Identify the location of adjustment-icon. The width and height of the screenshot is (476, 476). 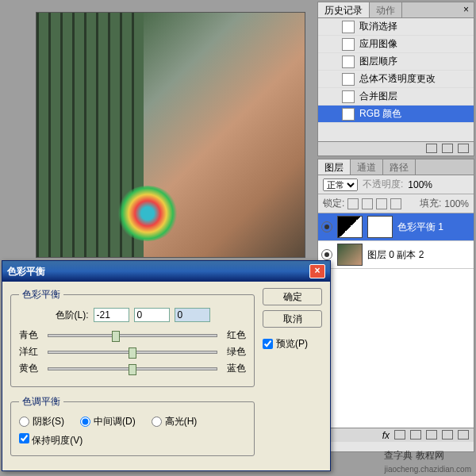
(416, 435).